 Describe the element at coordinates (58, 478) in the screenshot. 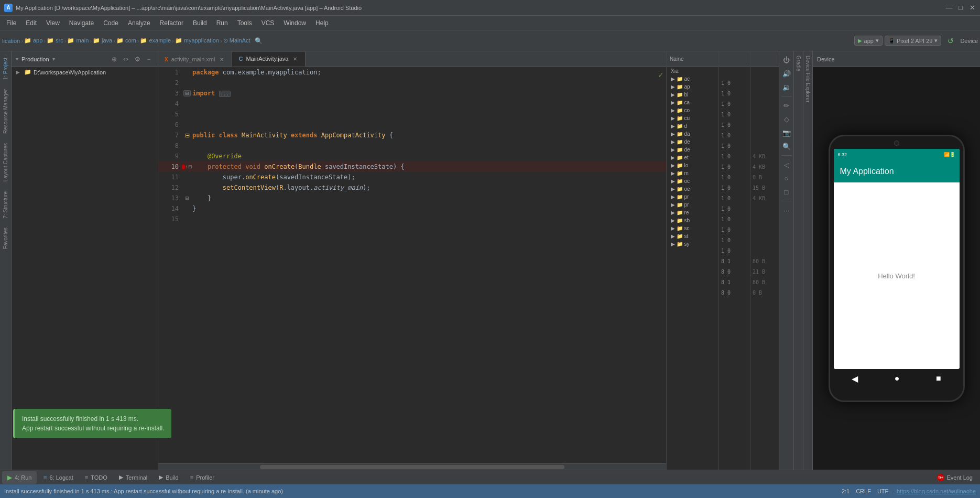

I see `bottom-tab-logcat: ≡ 6: Logcat` at that location.